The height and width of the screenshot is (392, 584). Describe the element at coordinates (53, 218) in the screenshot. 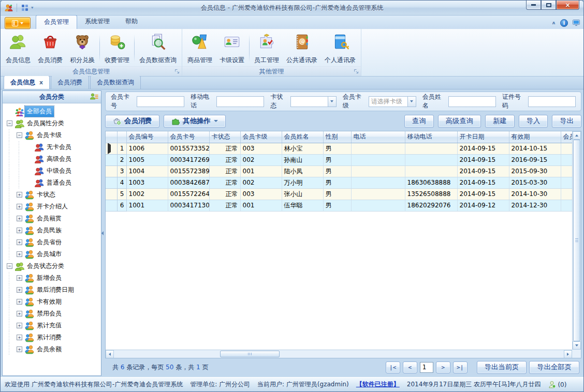

I see `tree-item-会员籍贯: +会员籍贯` at that location.